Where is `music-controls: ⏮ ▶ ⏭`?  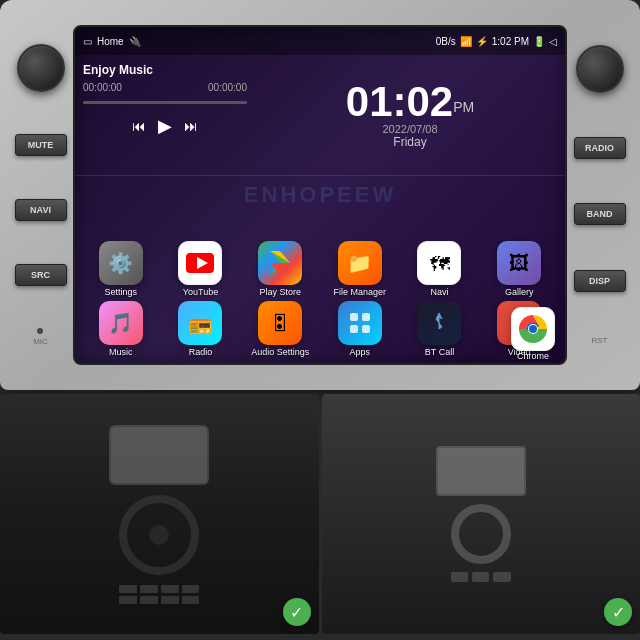 music-controls: ⏮ ▶ ⏭ is located at coordinates (165, 126).